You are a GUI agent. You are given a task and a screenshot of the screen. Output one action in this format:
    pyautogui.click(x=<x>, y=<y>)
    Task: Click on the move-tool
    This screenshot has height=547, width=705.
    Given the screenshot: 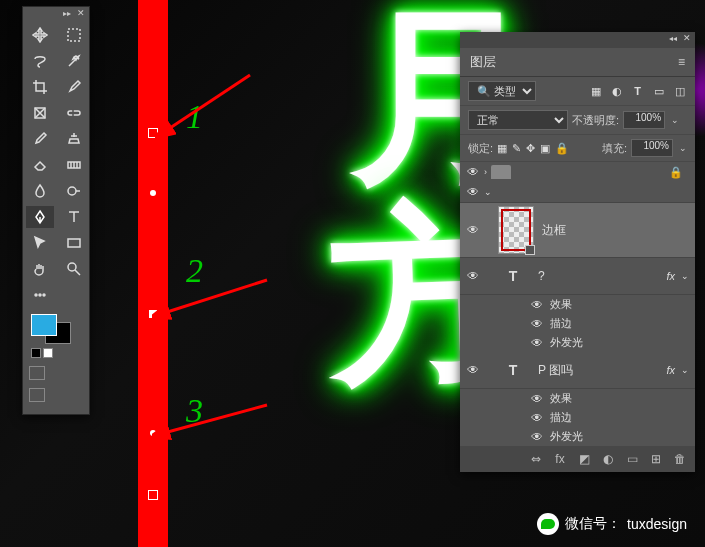 What is the action you would take?
    pyautogui.click(x=40, y=35)
    